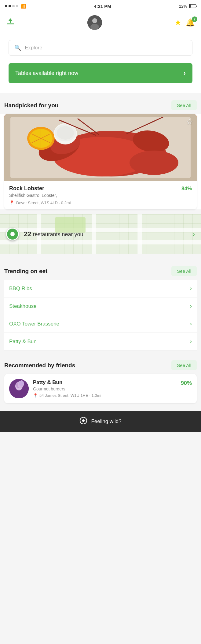 The image size is (201, 644). Describe the element at coordinates (15, 6) in the screenshot. I see `signal-indicators: 📶` at that location.